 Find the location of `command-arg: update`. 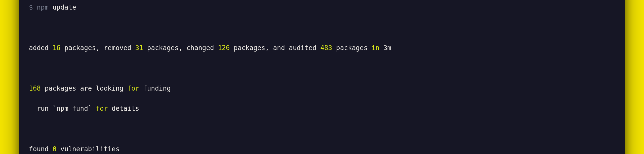

command-arg: update is located at coordinates (64, 7).